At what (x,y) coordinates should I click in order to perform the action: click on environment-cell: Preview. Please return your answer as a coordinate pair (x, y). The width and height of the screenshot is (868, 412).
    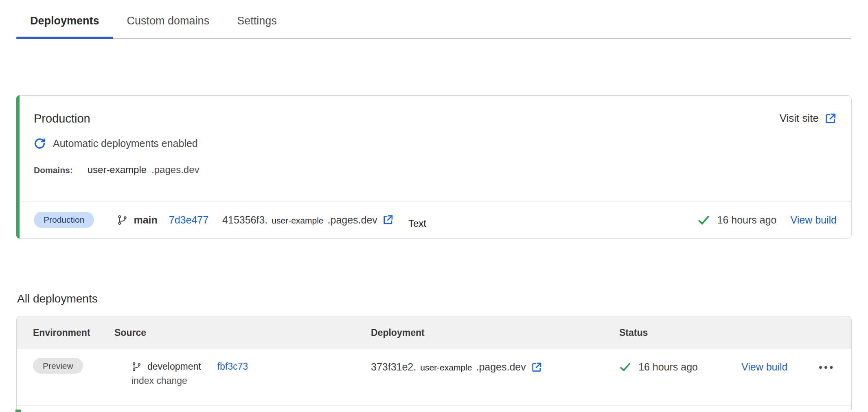
    Looking at the image, I should click on (74, 366).